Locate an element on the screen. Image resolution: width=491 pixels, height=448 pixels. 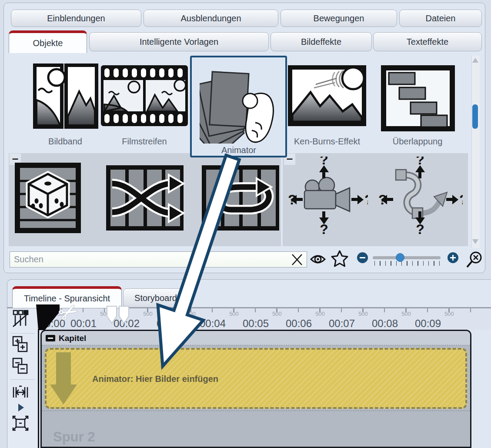
object-item-bewegungspfad: ? ? ? ? is located at coordinates (420, 195).